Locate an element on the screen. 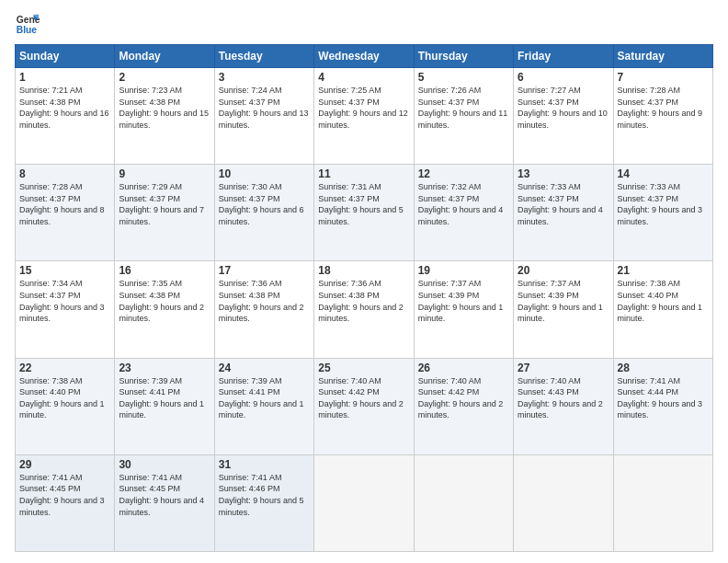  day-info: Sunrise: 7:30 AM Sunset: 4:37 PM Dayligh… is located at coordinates (265, 204).